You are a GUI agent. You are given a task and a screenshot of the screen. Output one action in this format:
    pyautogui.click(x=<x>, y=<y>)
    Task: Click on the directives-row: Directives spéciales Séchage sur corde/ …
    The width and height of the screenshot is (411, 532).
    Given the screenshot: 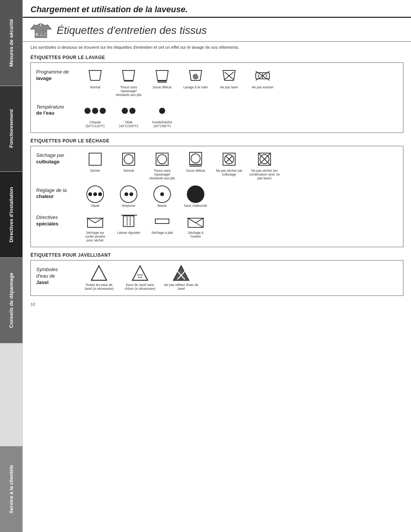 What is the action you would take?
    pyautogui.click(x=217, y=228)
    